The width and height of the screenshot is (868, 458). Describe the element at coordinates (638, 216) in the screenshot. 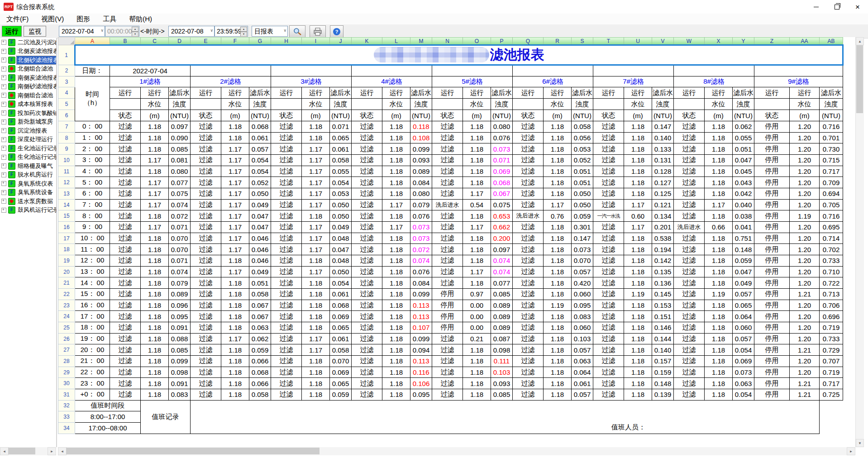

I see `water-level-cell: 0.60` at that location.